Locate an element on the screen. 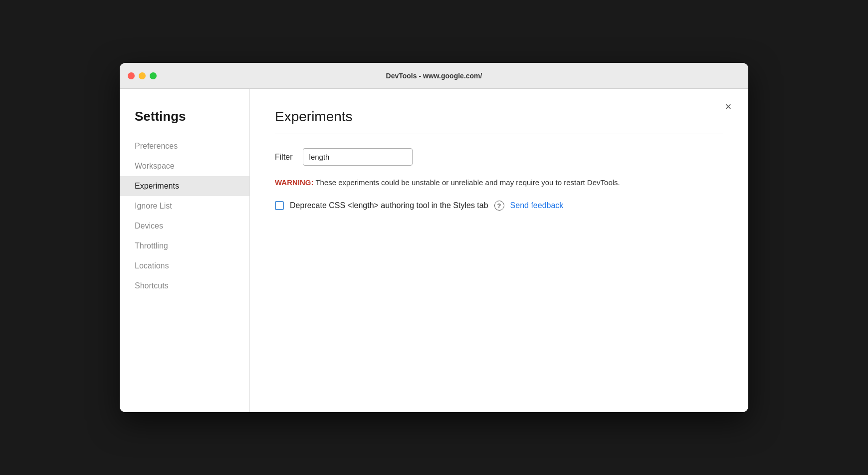 The height and width of the screenshot is (475, 868). minimize-window-button is located at coordinates (142, 76).